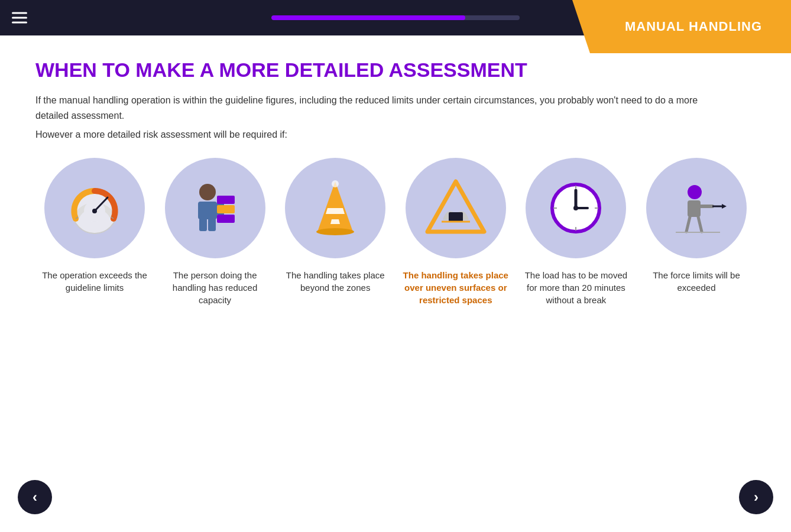 Image resolution: width=791 pixels, height=532 pixels. I want to click on condition-intro: However a more detailed risk assessment …, so click(396, 135).